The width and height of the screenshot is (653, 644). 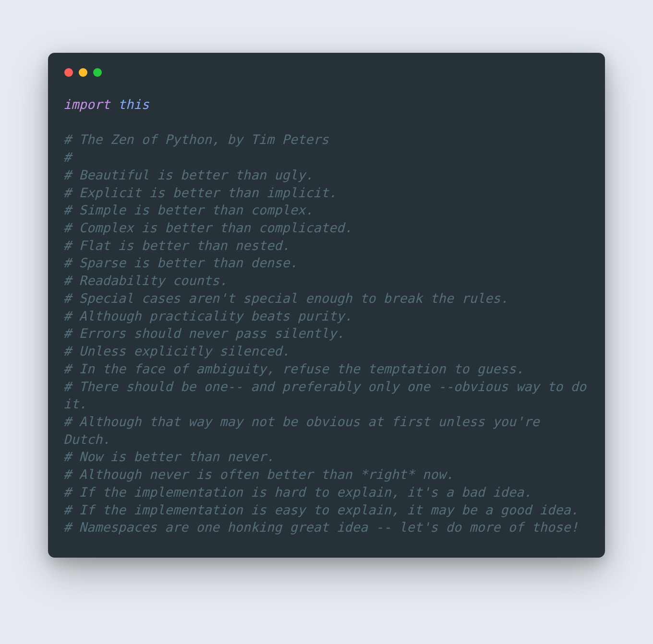 I want to click on keyword-import: import, so click(x=87, y=105).